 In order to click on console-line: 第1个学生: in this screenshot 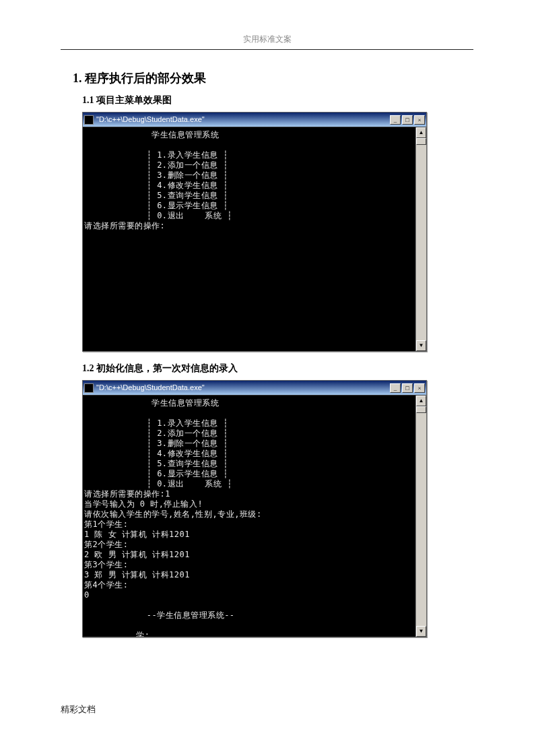, I will do `click(106, 524)`.